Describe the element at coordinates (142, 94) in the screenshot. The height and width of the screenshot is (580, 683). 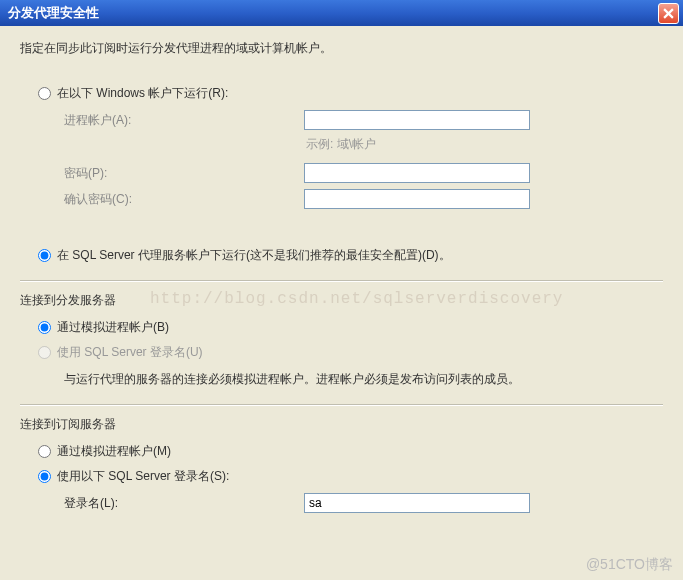
I see `run-as-windows-label: 在以下 Windows 帐户下运行(R):` at that location.